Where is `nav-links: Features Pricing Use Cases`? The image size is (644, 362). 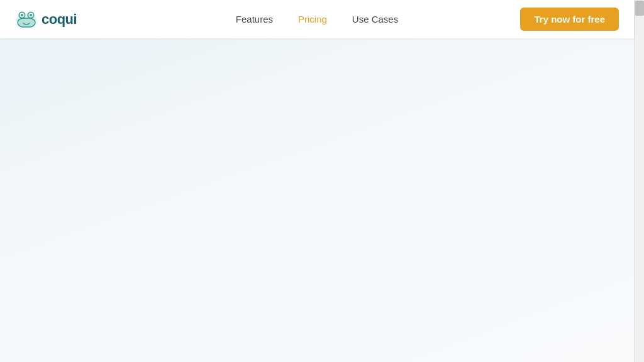 nav-links: Features Pricing Use Cases is located at coordinates (317, 19).